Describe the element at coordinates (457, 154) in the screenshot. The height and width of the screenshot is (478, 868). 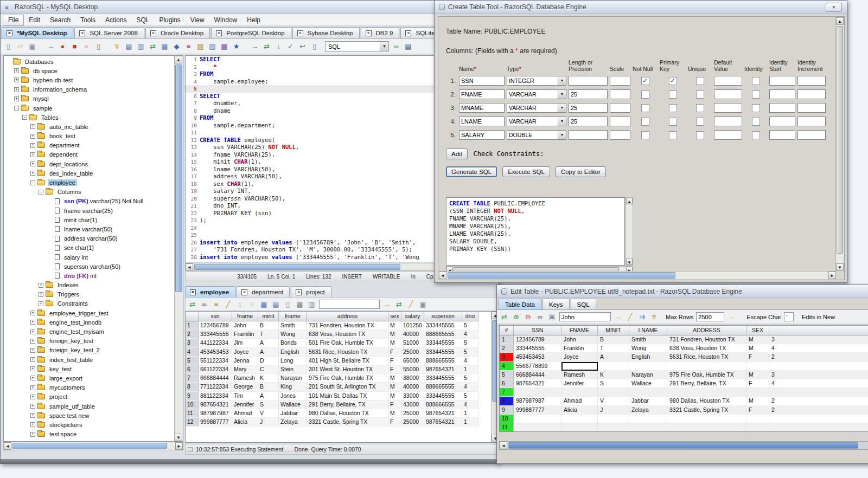
I see `add-column-button: Add` at that location.